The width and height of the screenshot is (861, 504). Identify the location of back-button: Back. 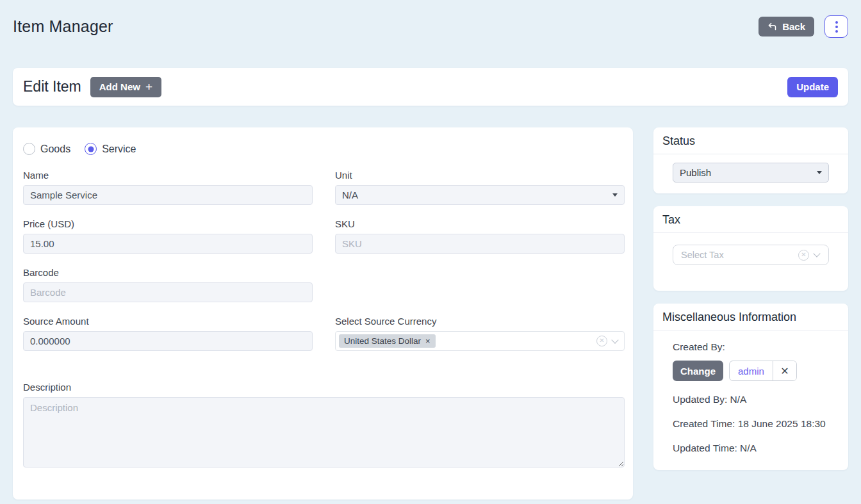
(787, 27).